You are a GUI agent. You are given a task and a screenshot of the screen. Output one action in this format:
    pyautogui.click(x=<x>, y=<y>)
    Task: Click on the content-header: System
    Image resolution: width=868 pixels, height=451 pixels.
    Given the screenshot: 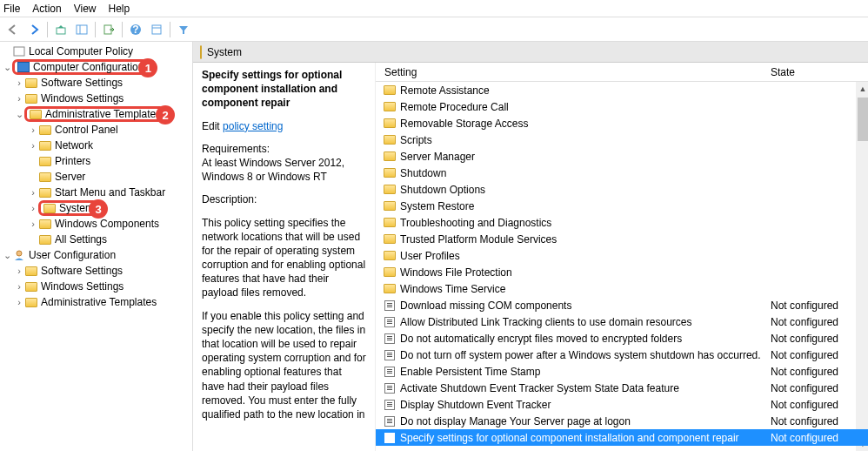 What is the action you would take?
    pyautogui.click(x=531, y=52)
    